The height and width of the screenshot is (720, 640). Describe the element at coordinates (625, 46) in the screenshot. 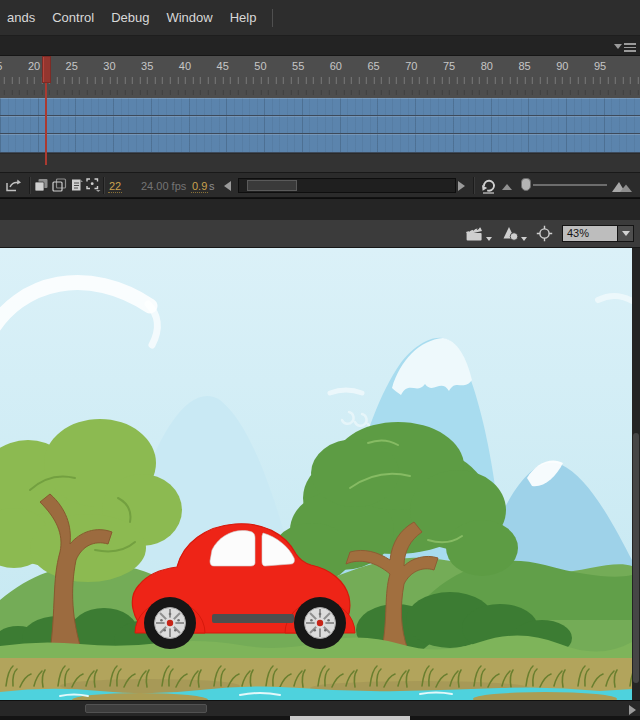

I see `panel-menu-icon` at that location.